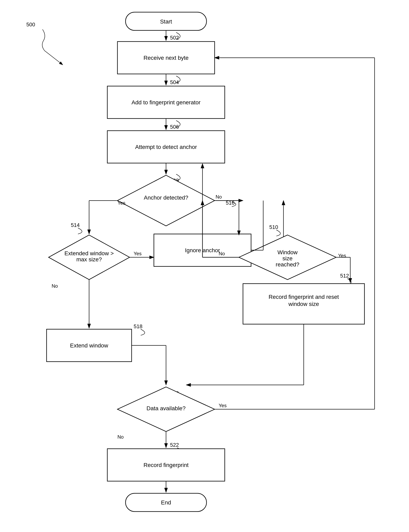 The width and height of the screenshot is (409, 532). I want to click on anchor-detected-label: Anchor detected?, so click(166, 198).